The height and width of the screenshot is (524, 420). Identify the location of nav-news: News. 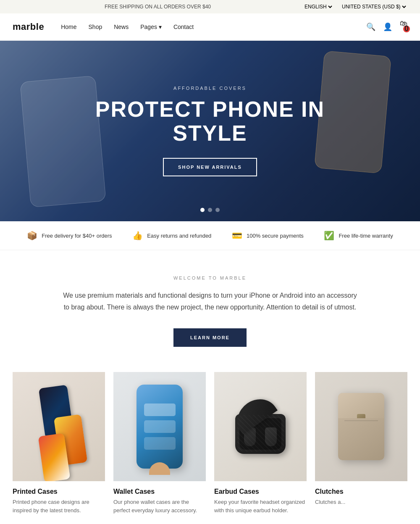
(121, 27).